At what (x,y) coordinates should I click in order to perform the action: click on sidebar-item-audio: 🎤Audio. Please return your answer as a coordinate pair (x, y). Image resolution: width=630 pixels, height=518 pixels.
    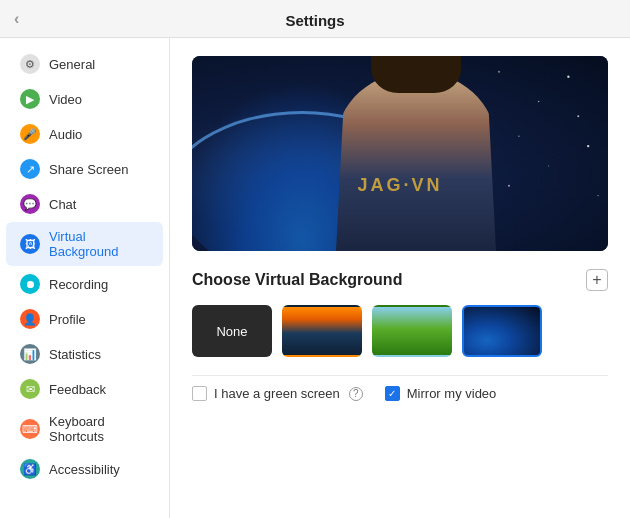
    Looking at the image, I should click on (84, 134).